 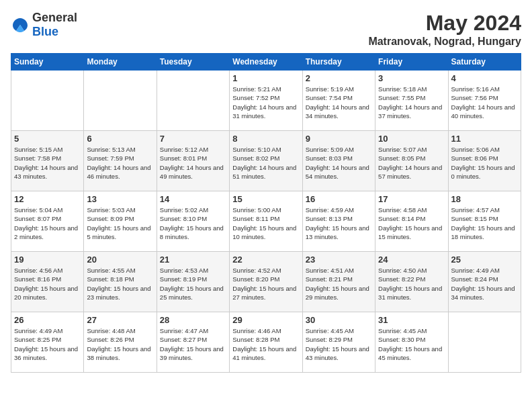 I want to click on day-number: 22, so click(x=266, y=259).